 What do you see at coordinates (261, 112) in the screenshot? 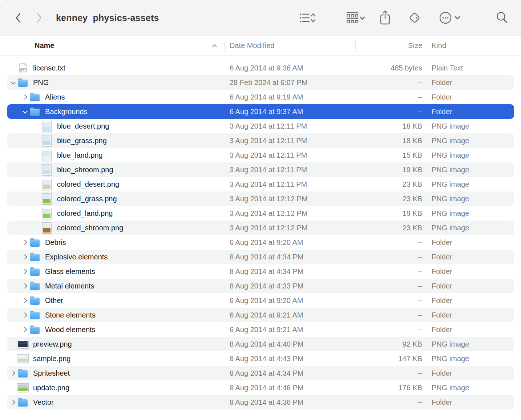
I see `table-row: Backgrounds 6 Aug 2014 at 9:37 AM -- Fol…` at bounding box center [261, 112].